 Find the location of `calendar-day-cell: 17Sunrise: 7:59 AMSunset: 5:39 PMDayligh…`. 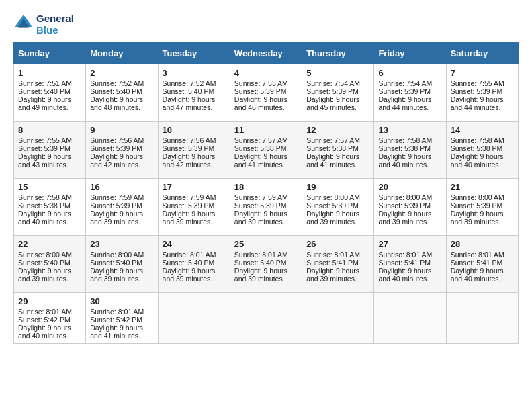

calendar-day-cell: 17Sunrise: 7:59 AMSunset: 5:39 PMDayligh… is located at coordinates (193, 207).